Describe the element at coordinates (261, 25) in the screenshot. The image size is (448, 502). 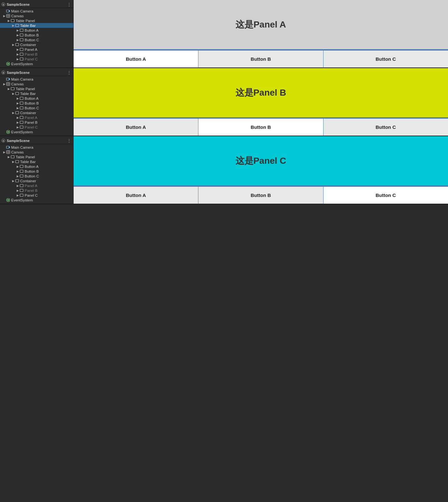
I see `panel-label: 这是Panel A` at that location.